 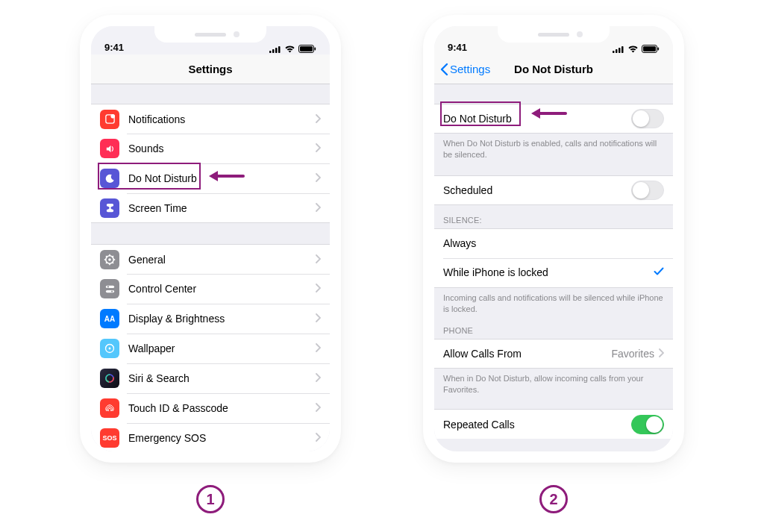 I want to click on battery-icon, so click(x=307, y=49).